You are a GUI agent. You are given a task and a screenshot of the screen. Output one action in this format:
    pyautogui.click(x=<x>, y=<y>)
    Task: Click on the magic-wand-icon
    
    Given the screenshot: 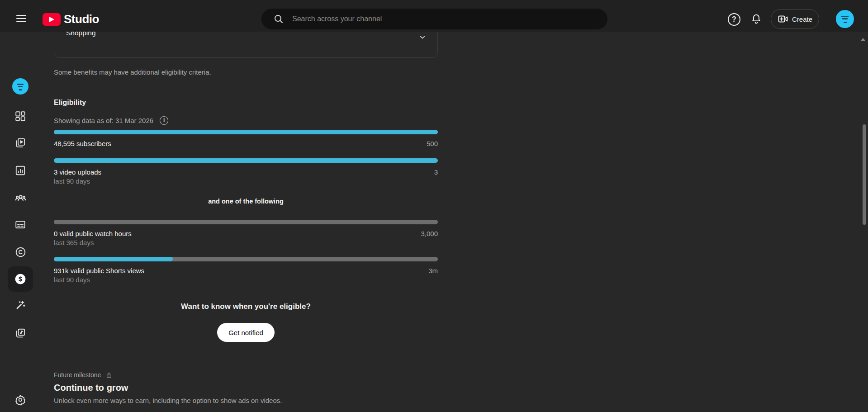 What is the action you would take?
    pyautogui.click(x=20, y=305)
    